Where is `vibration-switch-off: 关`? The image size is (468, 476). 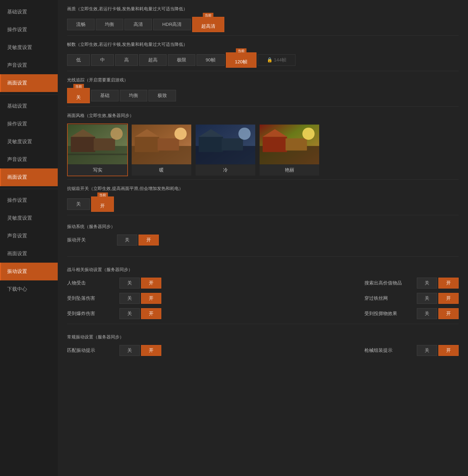 vibration-switch-off: 关 is located at coordinates (127, 240).